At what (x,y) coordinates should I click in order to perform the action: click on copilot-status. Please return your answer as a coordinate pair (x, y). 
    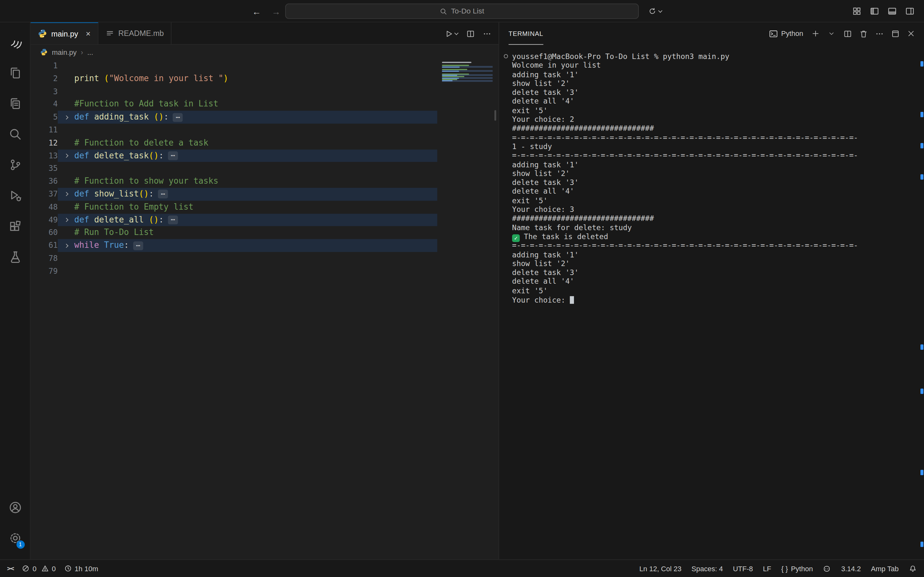
    Looking at the image, I should click on (827, 569).